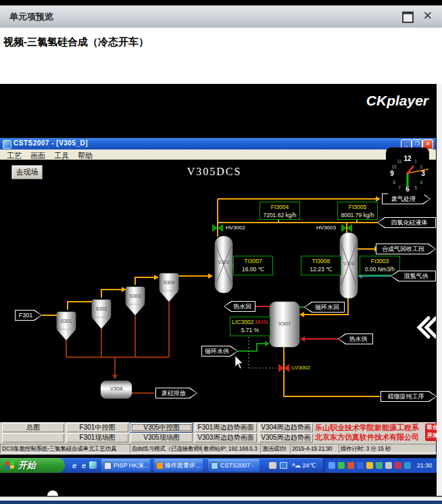 This screenshot has height=504, width=442. I want to click on ckplayer-logo: CKplayer, so click(397, 101).